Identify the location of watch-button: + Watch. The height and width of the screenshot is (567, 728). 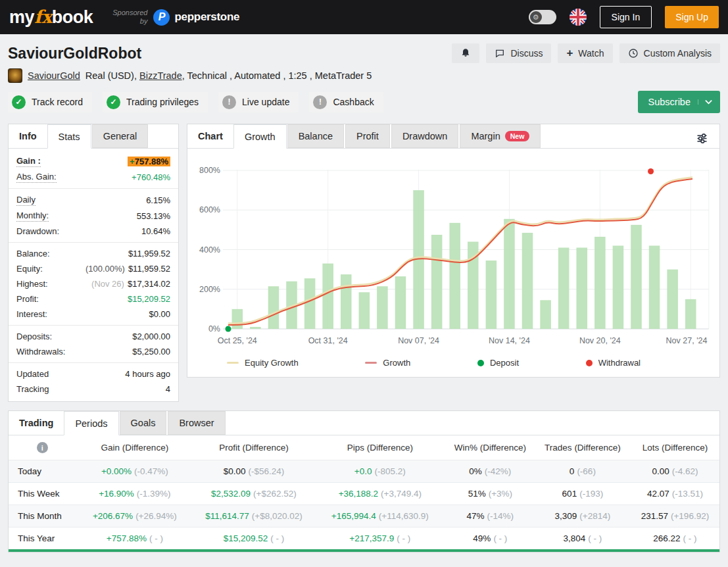
(585, 53).